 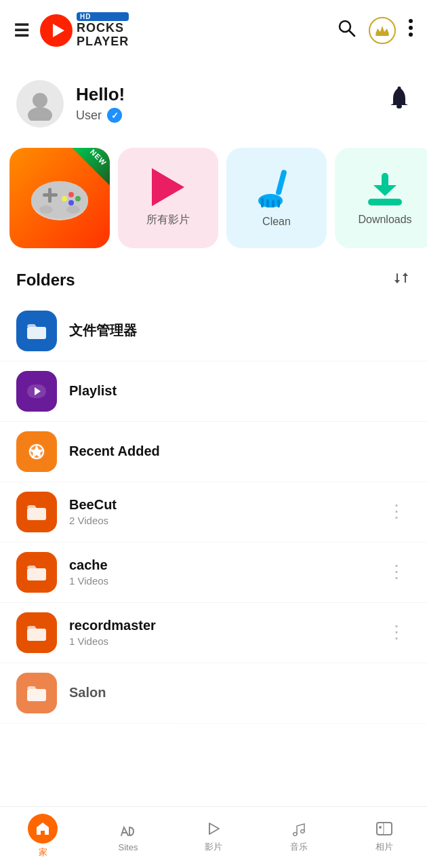 What do you see at coordinates (240, 331) in the screenshot?
I see `folder-name-file-manager: 文件管理器` at bounding box center [240, 331].